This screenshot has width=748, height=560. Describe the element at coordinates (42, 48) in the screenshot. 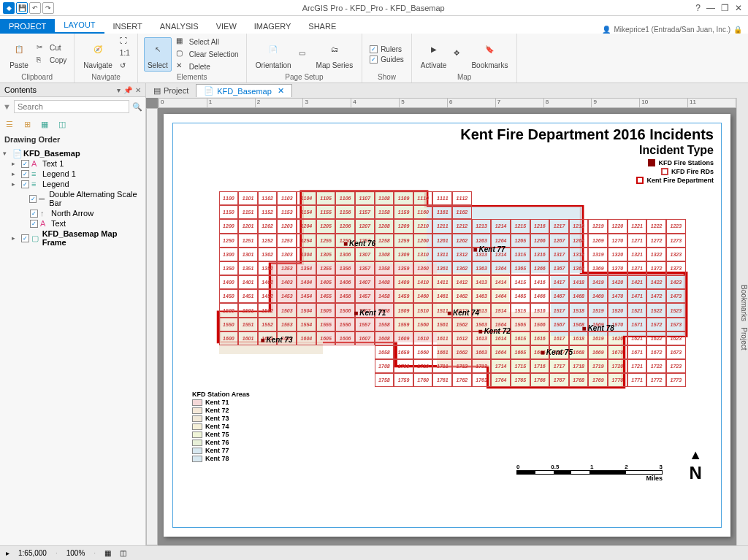

I see `cut-icon: ✂` at that location.